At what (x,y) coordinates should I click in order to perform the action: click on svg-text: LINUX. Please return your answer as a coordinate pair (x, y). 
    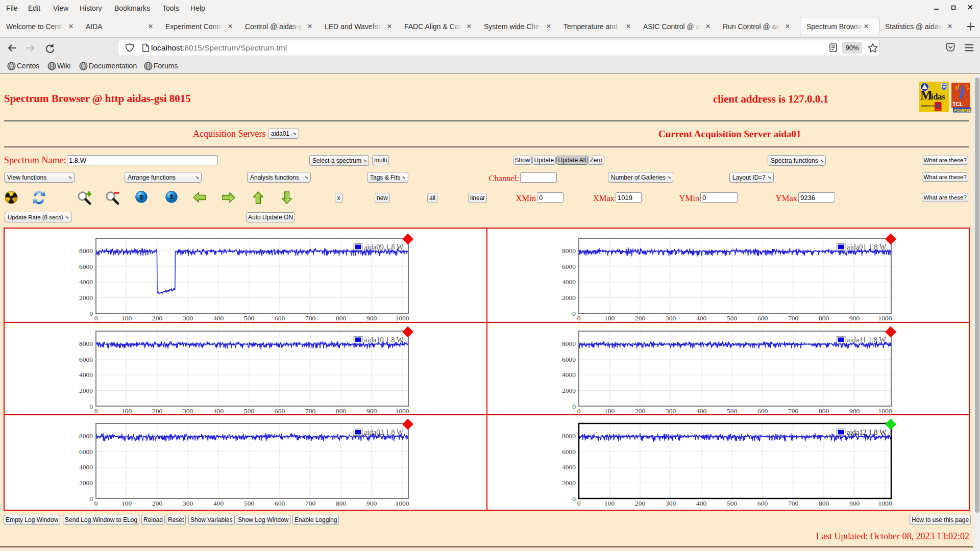
    Looking at the image, I should click on (938, 110).